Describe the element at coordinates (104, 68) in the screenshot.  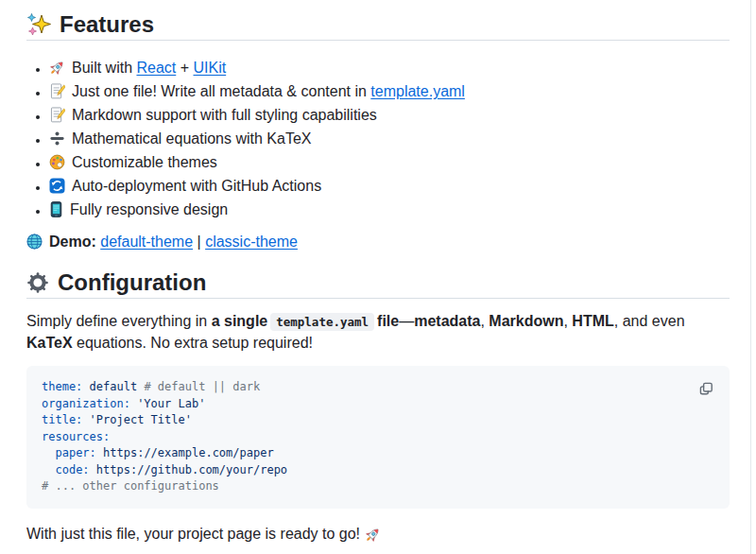
I see `feature-text: Built with` at that location.